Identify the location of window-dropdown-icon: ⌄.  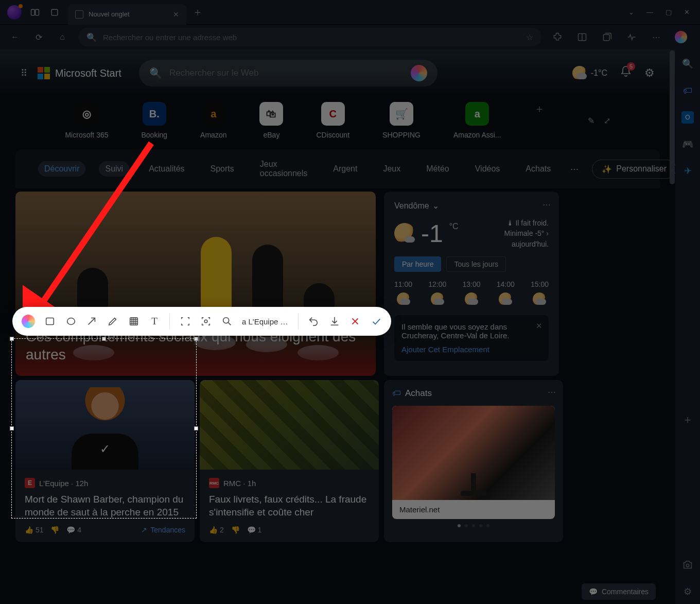
(631, 12).